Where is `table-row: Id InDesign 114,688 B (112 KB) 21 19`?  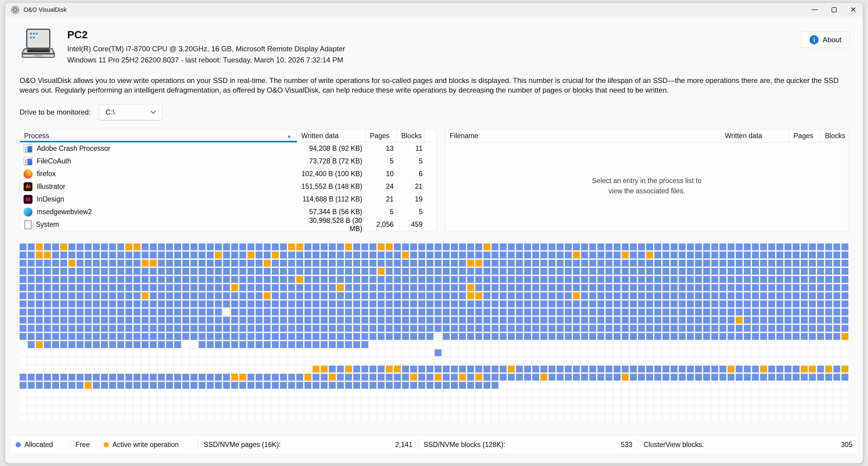
table-row: Id InDesign 114,688 B (112 KB) 21 19 is located at coordinates (228, 199).